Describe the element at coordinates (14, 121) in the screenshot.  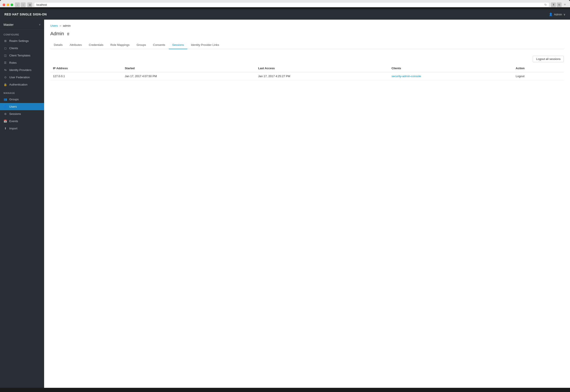
I see `sidebar-item-events-label: Events` at that location.